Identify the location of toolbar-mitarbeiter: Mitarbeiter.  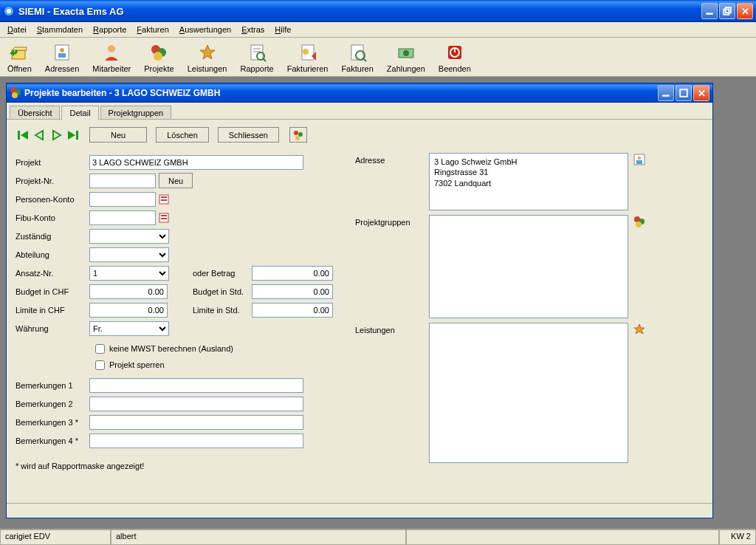
(111, 58).